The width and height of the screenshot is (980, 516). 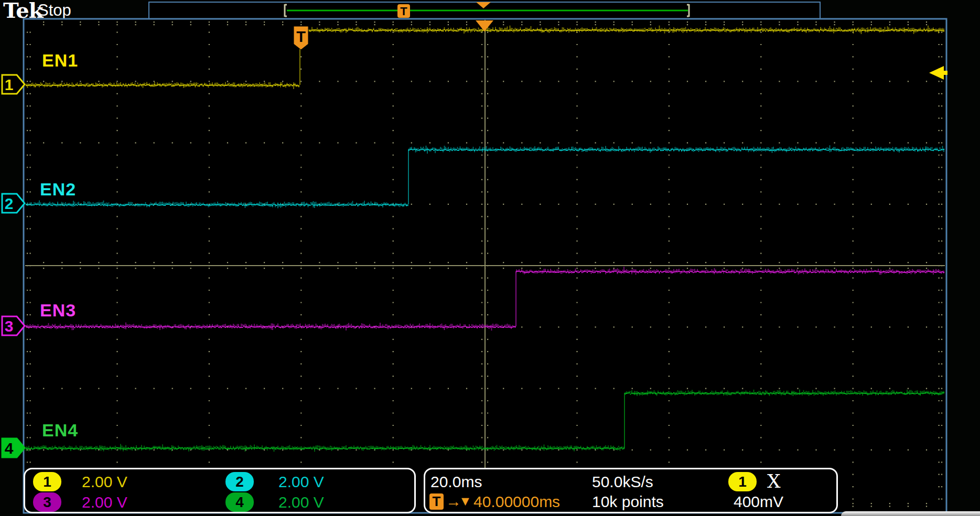 I want to click on trace-label-en2: EN2, so click(x=58, y=190).